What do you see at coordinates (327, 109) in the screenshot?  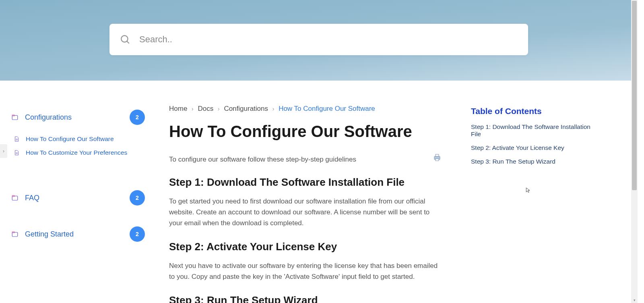 I see `breadcrumb-current: How To Configure Our Software` at bounding box center [327, 109].